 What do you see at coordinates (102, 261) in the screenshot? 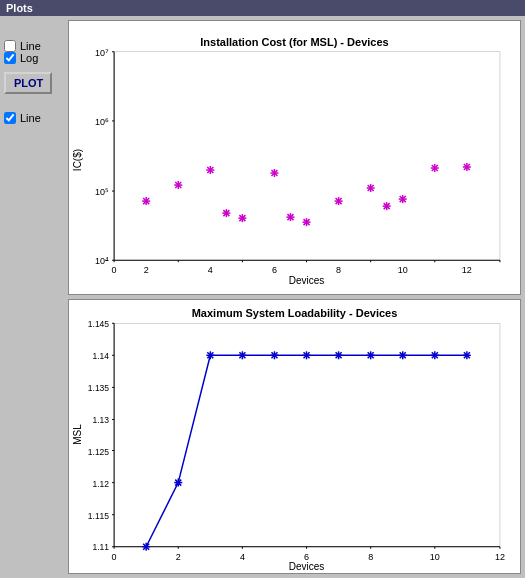
I see `svg-text: 10⁴` at bounding box center [102, 261].